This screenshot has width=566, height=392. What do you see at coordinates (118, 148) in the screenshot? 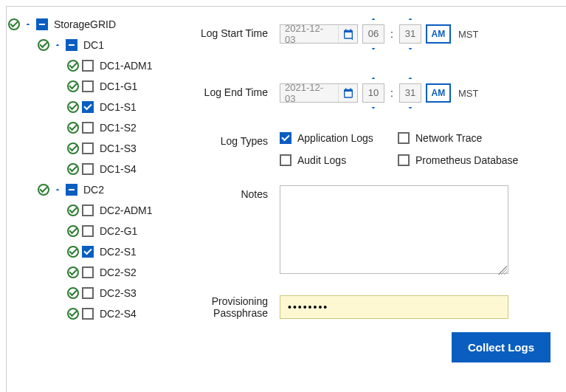
I see `node-label: DC1-S3` at bounding box center [118, 148].